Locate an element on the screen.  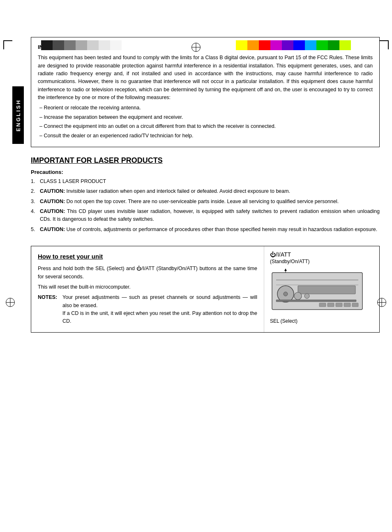
list-text: CAUTION: Do not open the top cover. Ther… is located at coordinates (189, 201).